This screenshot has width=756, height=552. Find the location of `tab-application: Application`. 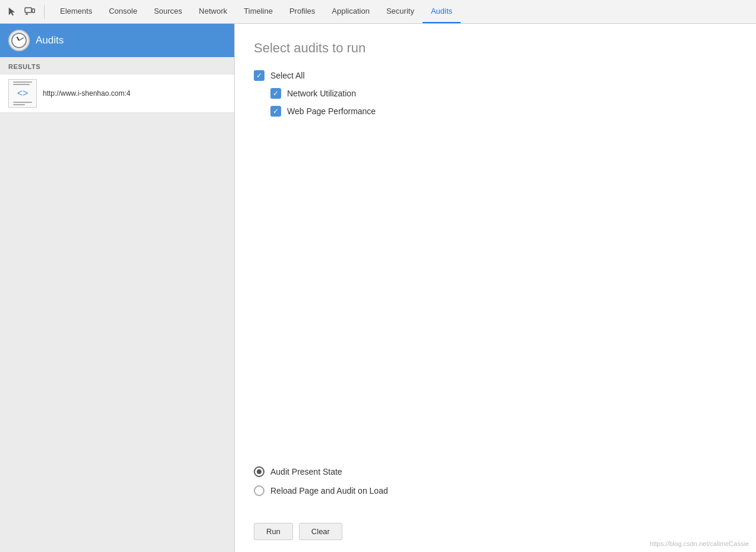

tab-application: Application is located at coordinates (351, 12).